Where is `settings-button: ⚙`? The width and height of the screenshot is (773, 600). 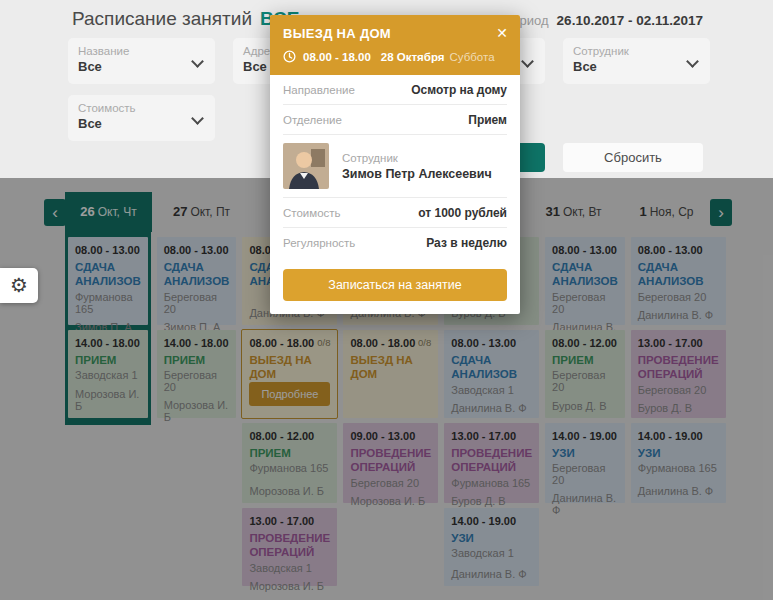
settings-button: ⚙ is located at coordinates (19, 286).